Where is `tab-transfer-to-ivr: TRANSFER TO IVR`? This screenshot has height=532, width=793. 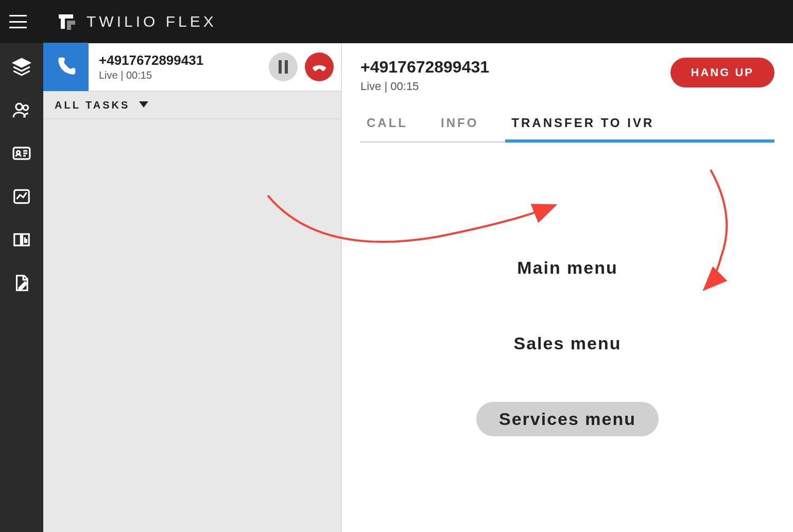 tab-transfer-to-ivr: TRANSFER TO IVR is located at coordinates (640, 129).